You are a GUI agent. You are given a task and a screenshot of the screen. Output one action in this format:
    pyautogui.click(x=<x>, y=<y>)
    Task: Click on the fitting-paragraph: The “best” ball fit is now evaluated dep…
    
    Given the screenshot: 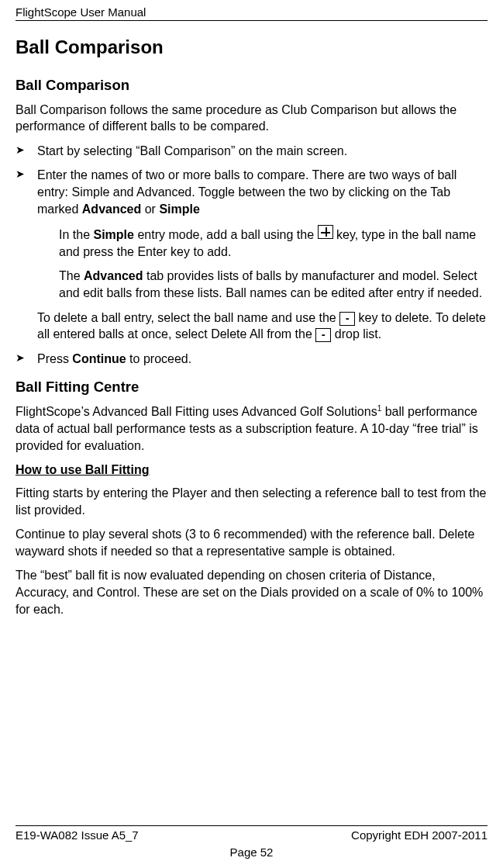 What is the action you would take?
    pyautogui.click(x=251, y=593)
    